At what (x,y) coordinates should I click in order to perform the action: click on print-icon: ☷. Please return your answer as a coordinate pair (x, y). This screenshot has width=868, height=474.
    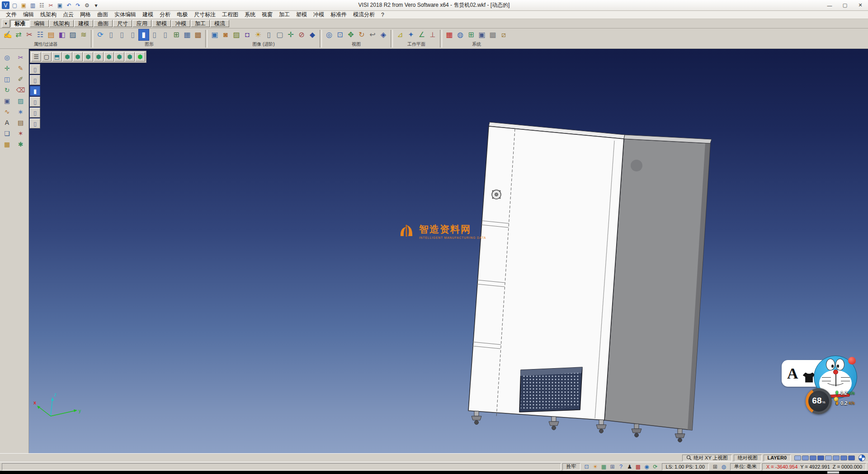
    Looking at the image, I should click on (42, 5).